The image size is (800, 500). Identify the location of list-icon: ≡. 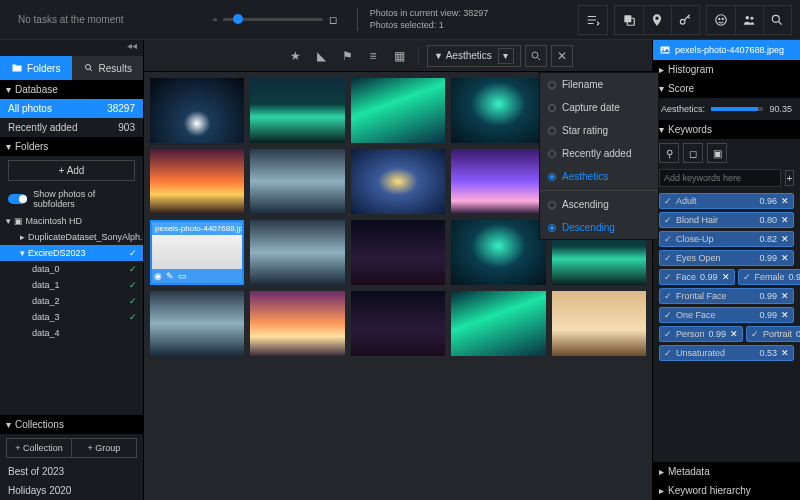
(373, 56).